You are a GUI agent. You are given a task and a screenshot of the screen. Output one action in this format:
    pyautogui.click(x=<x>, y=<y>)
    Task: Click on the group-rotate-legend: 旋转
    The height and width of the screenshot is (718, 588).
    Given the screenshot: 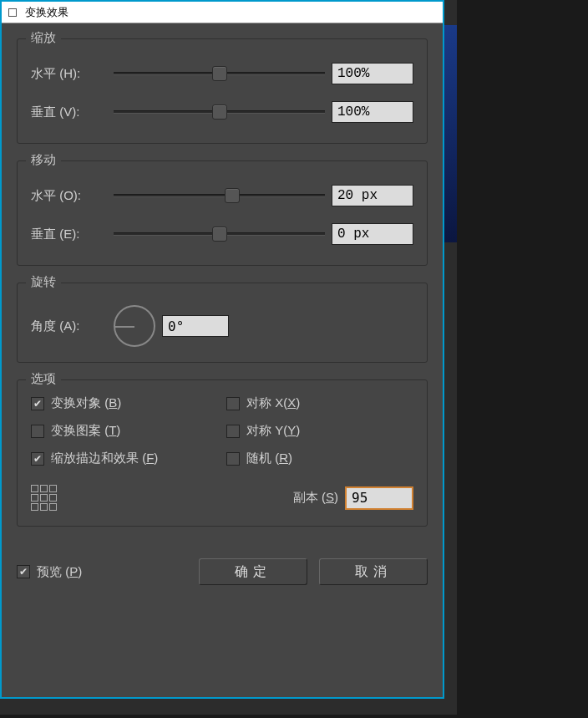 What is the action you would take?
    pyautogui.click(x=43, y=283)
    